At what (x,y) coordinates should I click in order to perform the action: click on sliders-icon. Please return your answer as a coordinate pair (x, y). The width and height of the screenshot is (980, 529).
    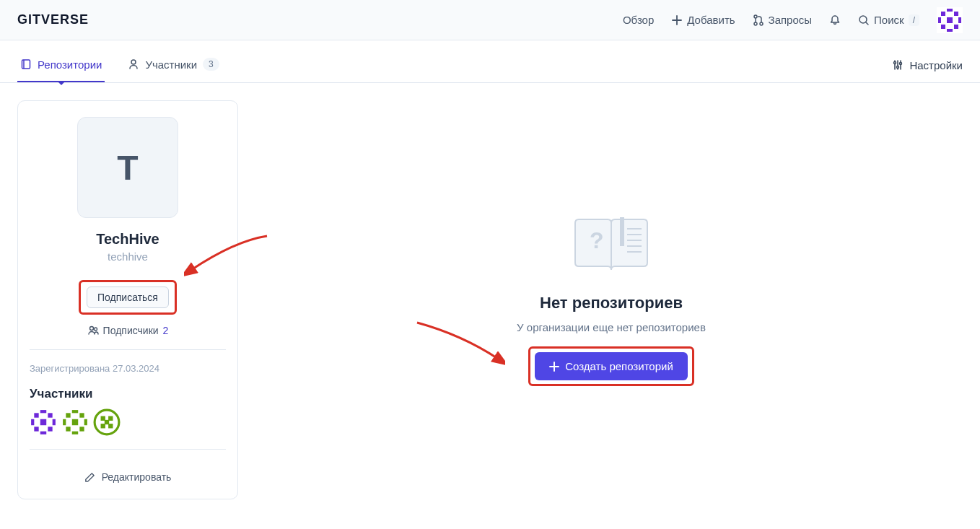
    Looking at the image, I should click on (898, 65).